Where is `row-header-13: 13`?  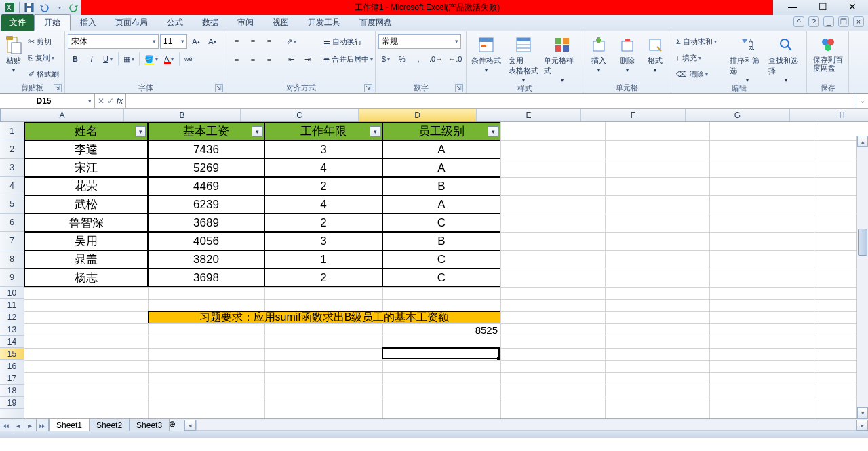
row-header-13: 13 is located at coordinates (12, 330).